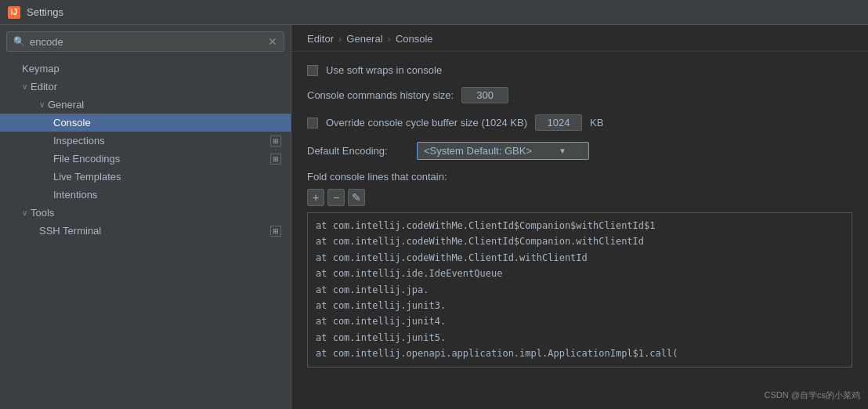  I want to click on fold-entry: at com.intellij.junit3., so click(580, 306).